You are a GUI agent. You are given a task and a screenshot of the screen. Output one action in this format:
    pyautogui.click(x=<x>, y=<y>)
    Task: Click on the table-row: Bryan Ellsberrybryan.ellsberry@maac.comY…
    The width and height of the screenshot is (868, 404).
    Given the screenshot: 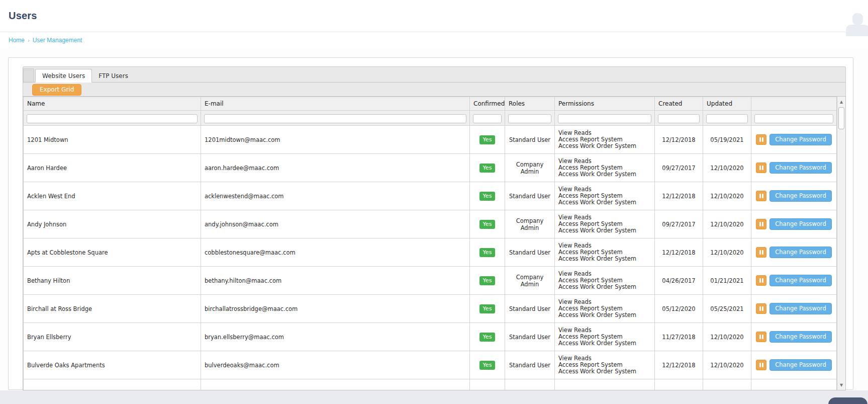 What is the action you would take?
    pyautogui.click(x=430, y=337)
    